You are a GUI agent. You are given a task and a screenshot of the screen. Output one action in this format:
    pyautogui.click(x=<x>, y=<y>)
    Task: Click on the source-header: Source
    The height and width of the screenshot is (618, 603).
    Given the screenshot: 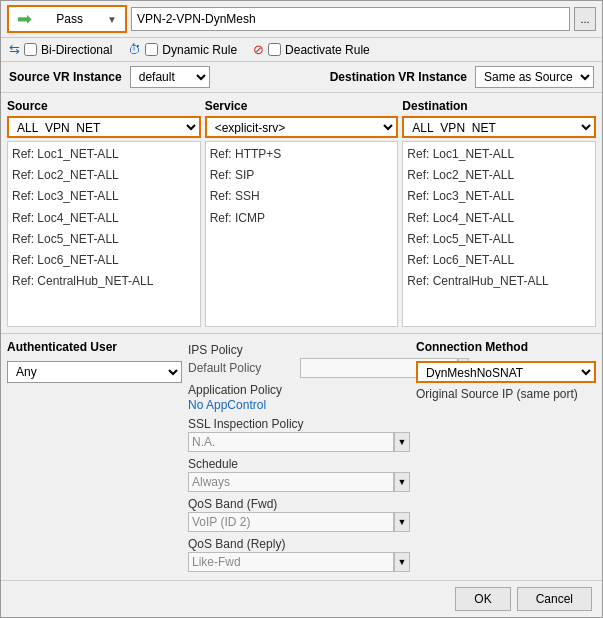 What is the action you would take?
    pyautogui.click(x=104, y=106)
    